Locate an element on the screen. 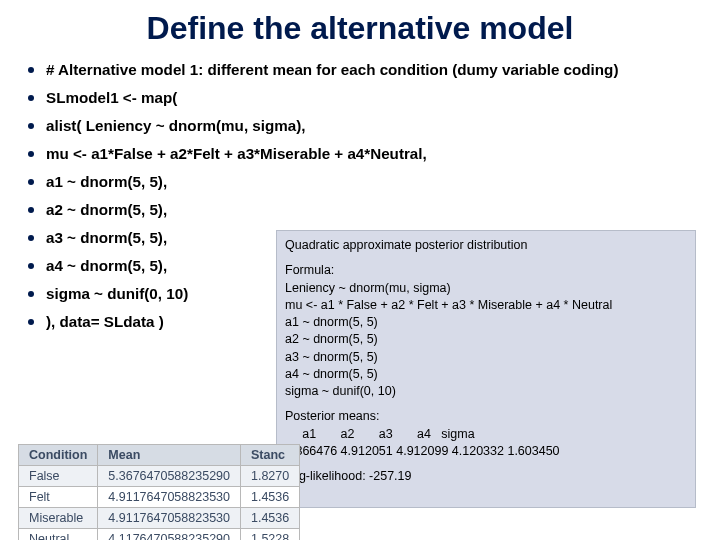 This screenshot has height=540, width=720. bullet-item: a2 ~ dnorm(5, 5), is located at coordinates (363, 210).